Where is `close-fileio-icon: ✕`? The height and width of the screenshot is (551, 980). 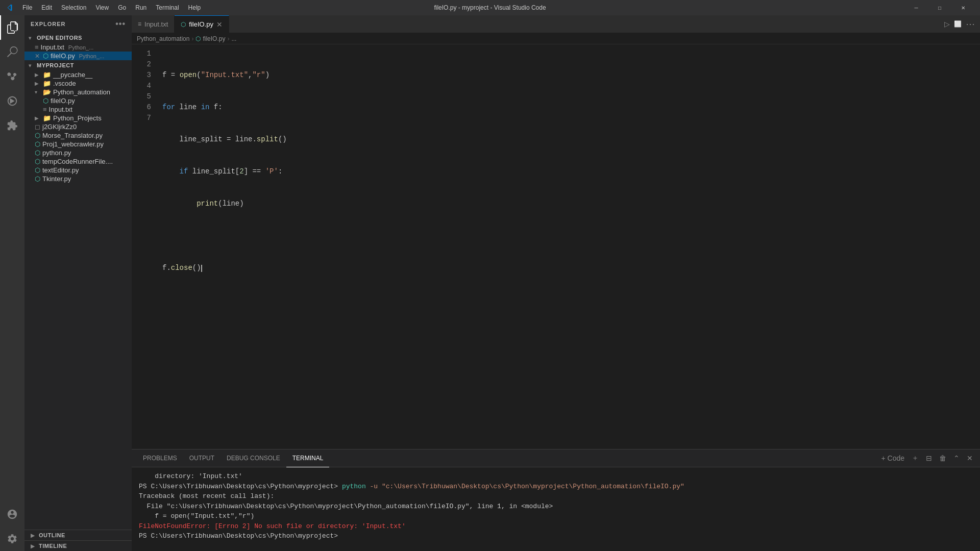 close-fileio-icon: ✕ is located at coordinates (37, 56).